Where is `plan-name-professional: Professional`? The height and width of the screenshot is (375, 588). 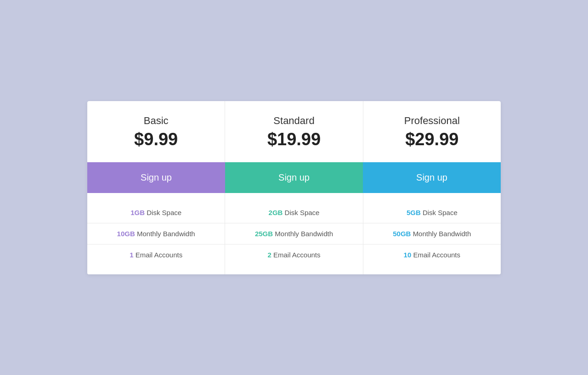 plan-name-professional: Professional is located at coordinates (432, 121).